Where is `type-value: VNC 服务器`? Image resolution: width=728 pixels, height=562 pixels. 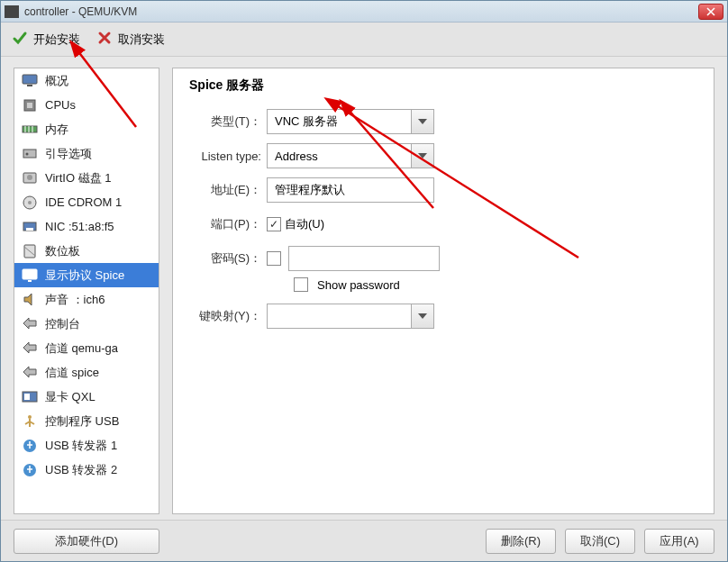 type-value: VNC 服务器 is located at coordinates (339, 122).